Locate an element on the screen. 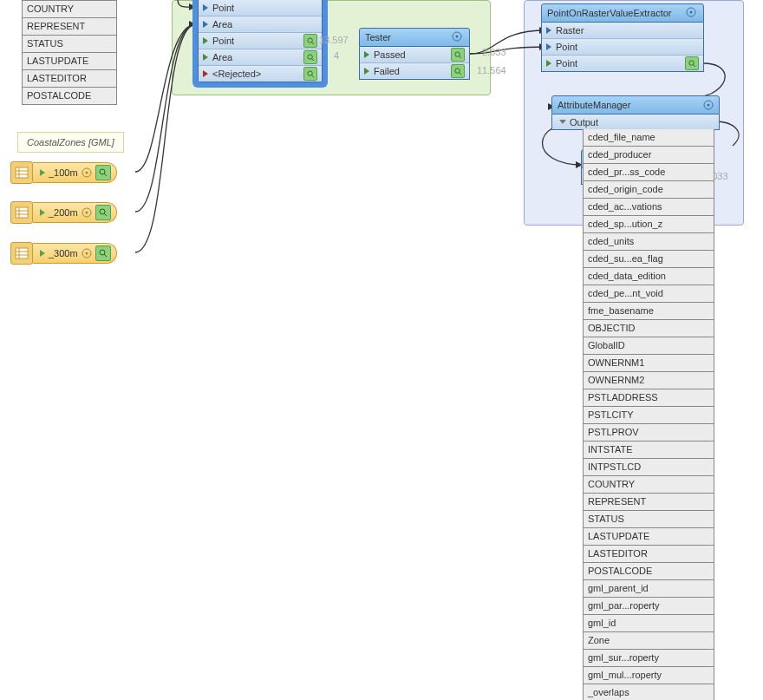 The height and width of the screenshot is (700, 763). tester-passed-count: 2.033 is located at coordinates (494, 52).